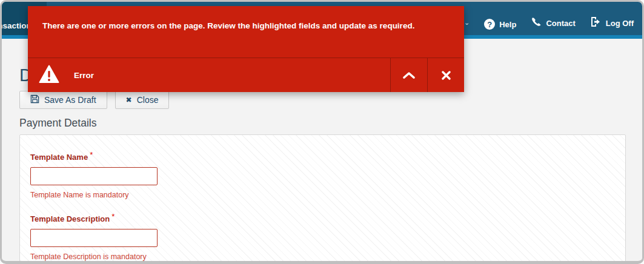 Image resolution: width=644 pixels, height=264 pixels. I want to click on close-x-icon: ✖, so click(129, 100).